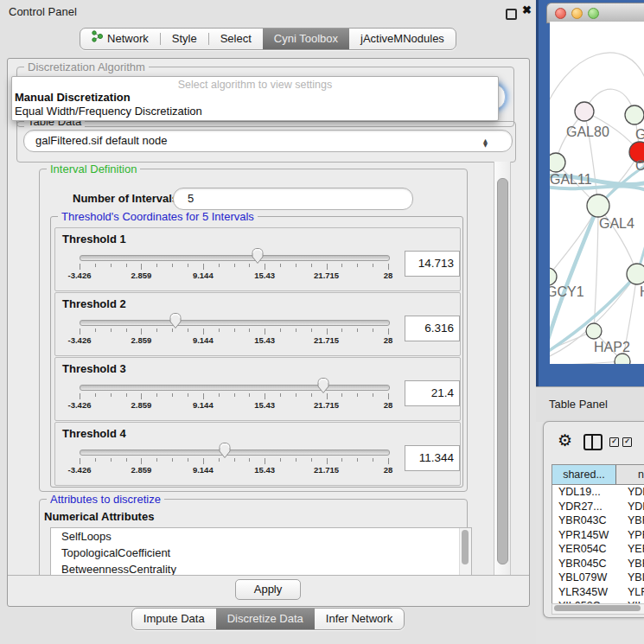 This screenshot has width=644, height=644. I want to click on numerical-attributes-list: SelfLoopsTopologicalCoefficientBetweenne…, so click(261, 552).